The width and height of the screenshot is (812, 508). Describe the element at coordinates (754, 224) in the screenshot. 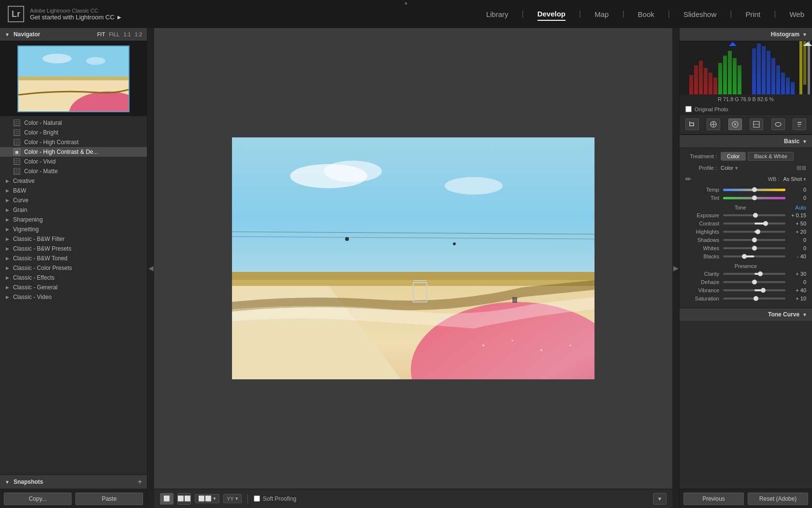

I see `contrast-slider-track` at that location.